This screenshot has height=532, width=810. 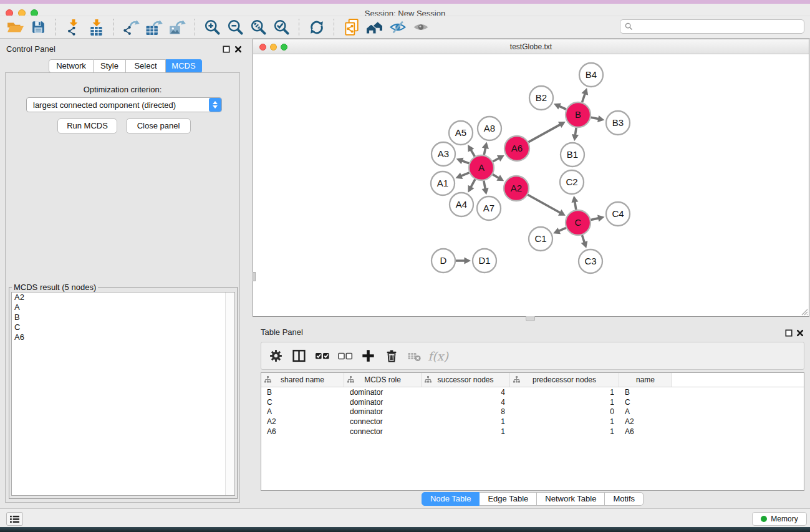 I want to click on zoom-in-button, so click(x=212, y=27).